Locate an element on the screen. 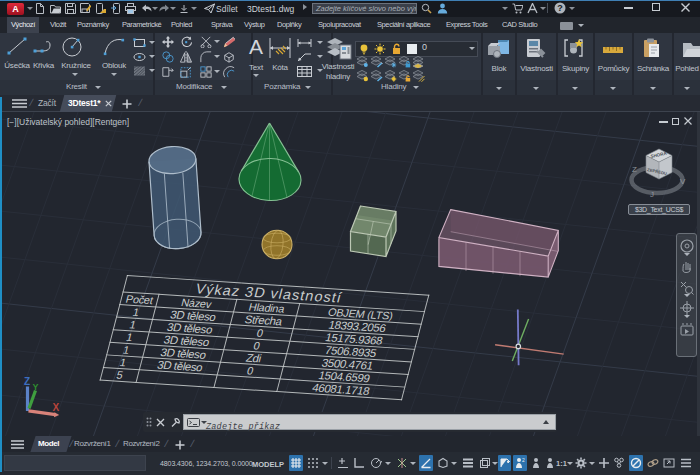  svg-text: X is located at coordinates (56, 408).